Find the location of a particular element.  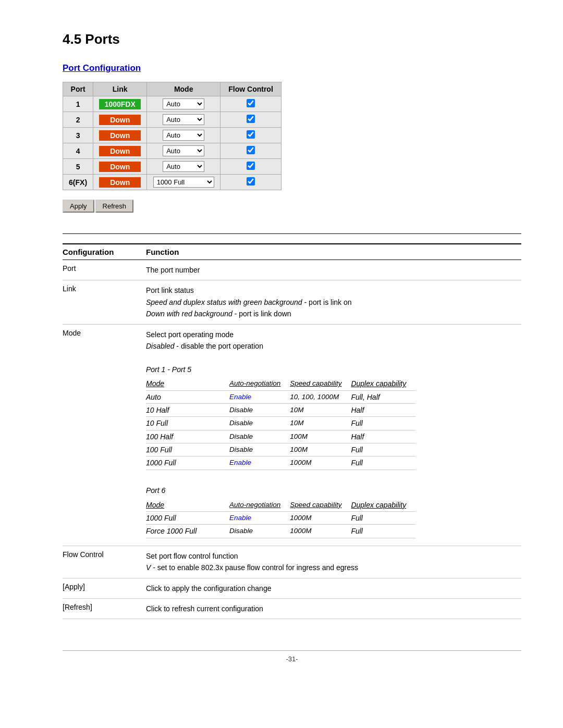

mode-10half-speed: 10M is located at coordinates (320, 410).